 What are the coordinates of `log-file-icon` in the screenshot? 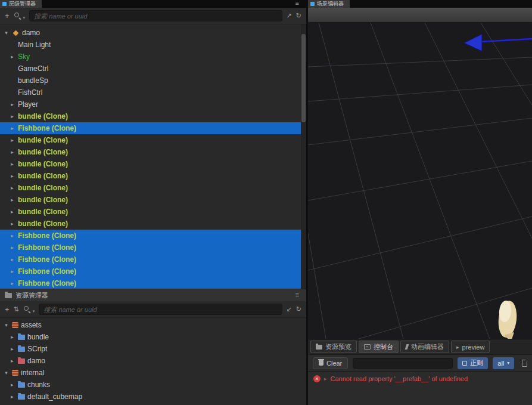 It's located at (524, 363).